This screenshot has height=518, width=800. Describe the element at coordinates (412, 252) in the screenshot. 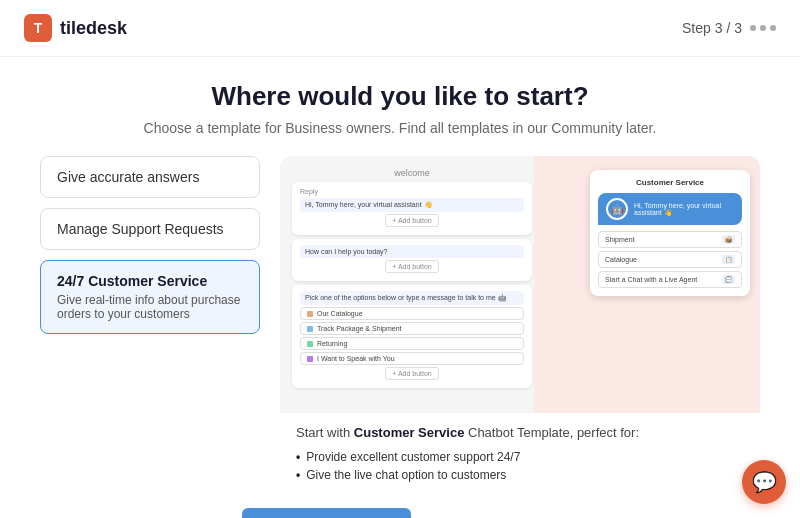

I see `flow-message-2: How can I help you today?` at that location.